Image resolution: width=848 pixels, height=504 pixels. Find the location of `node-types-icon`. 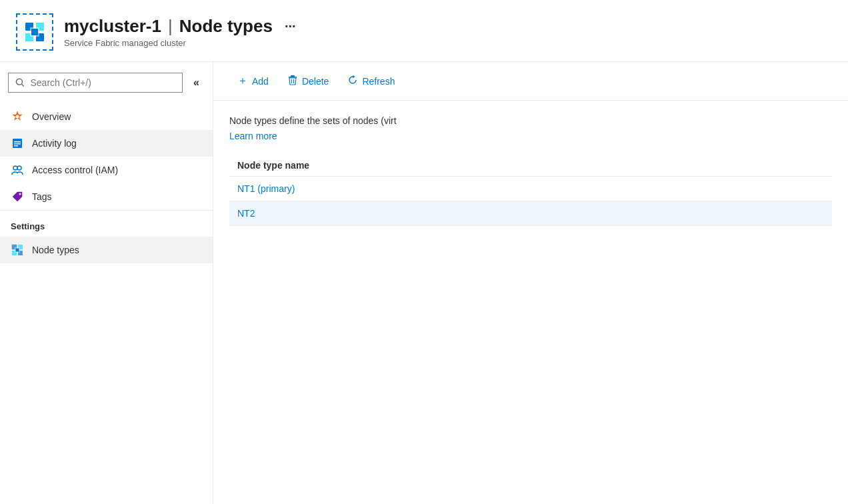

node-types-icon is located at coordinates (17, 250).